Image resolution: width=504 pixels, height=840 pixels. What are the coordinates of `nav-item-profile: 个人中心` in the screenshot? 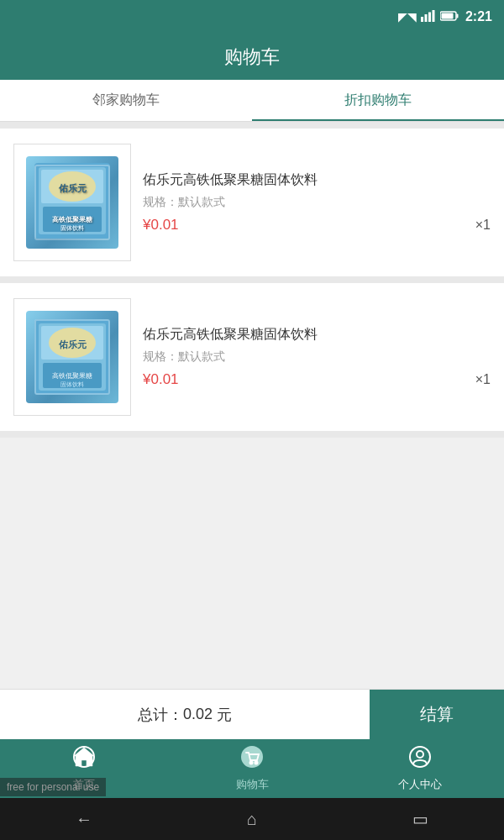 It's located at (420, 769).